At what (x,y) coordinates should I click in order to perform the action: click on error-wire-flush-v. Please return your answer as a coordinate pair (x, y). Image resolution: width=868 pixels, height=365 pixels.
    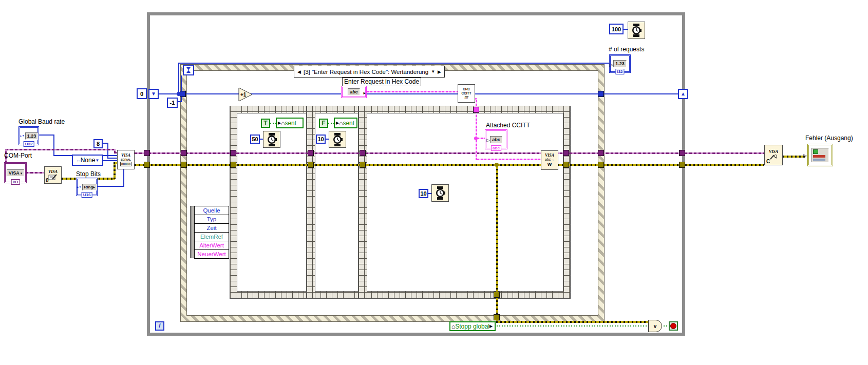
    Looking at the image, I should click on (115, 170).